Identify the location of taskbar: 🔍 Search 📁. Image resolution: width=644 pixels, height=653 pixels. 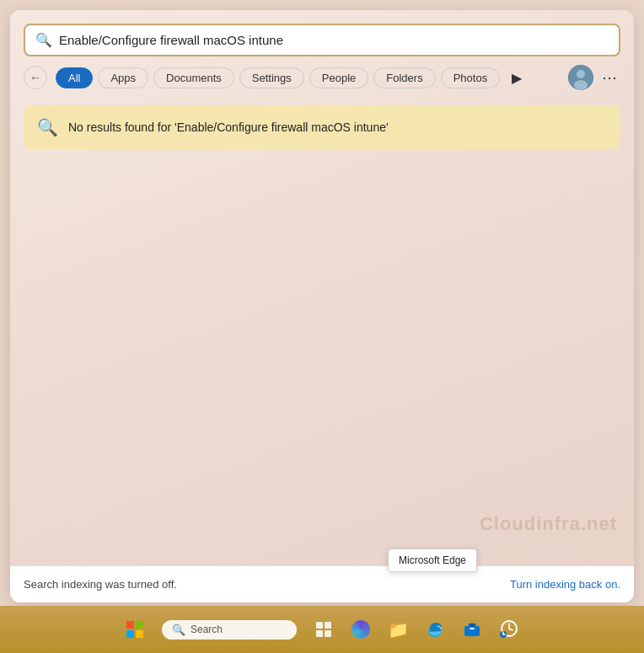
(322, 629).